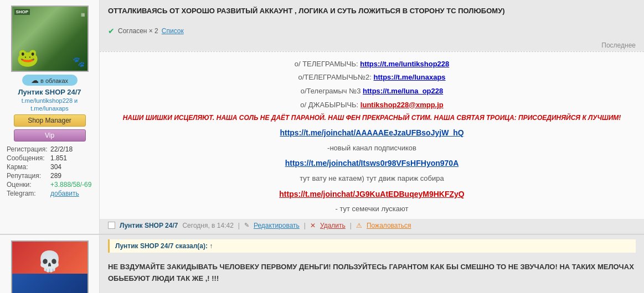 The width and height of the screenshot is (644, 293). I want to click on post1-footer: Лунтик SHOP 24/7 Сегодня, в 14:42 | ✎ Ре…, so click(372, 227).